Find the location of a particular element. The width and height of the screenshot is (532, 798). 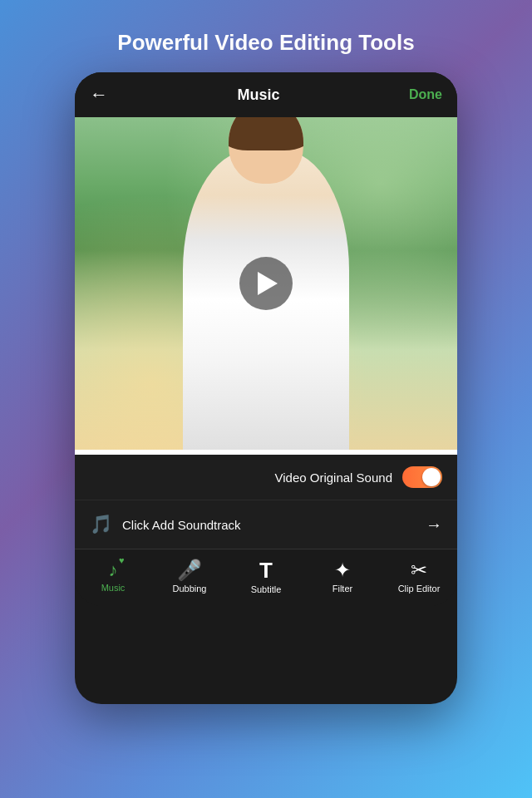

bottom-tabs: ♪♥ Music 🎤 Dubbing T Subtitle ✦ Filter ✂… is located at coordinates (266, 577).